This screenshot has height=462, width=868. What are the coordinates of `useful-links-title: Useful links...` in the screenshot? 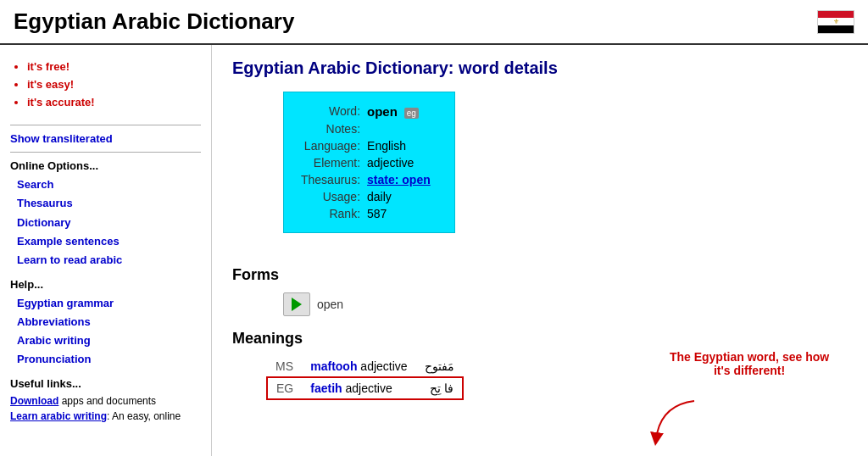 It's located at (105, 383).